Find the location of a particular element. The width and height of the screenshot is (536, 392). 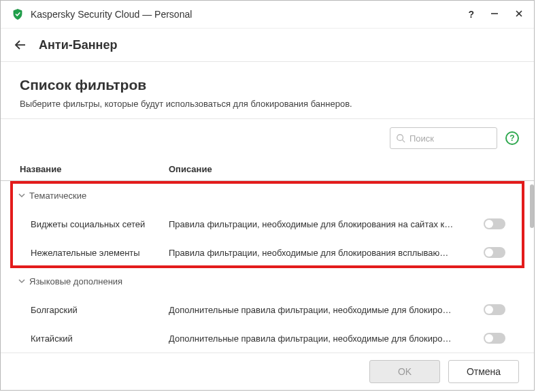

section-header: Анти-Баннер is located at coordinates (267, 45).